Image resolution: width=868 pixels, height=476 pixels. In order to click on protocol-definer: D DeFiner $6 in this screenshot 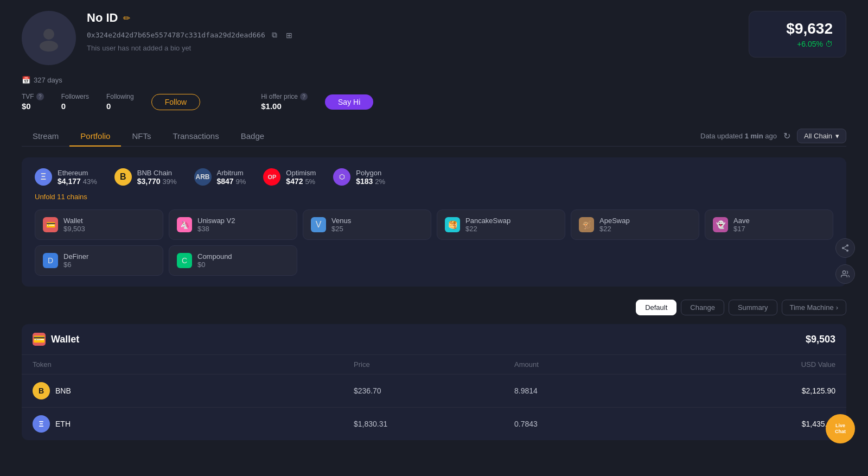, I will do `click(99, 261)`.